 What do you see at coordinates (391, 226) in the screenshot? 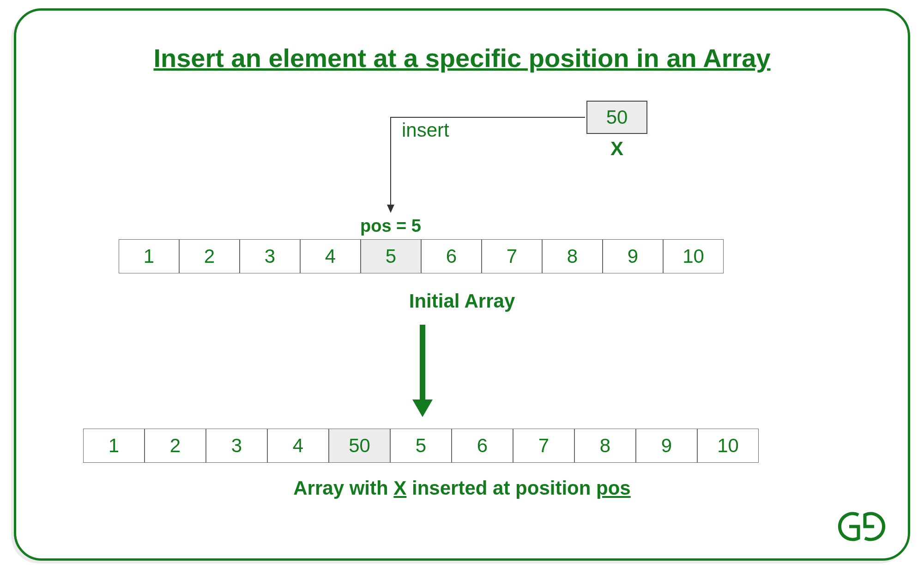
I see `pos-label: pos = 5` at bounding box center [391, 226].